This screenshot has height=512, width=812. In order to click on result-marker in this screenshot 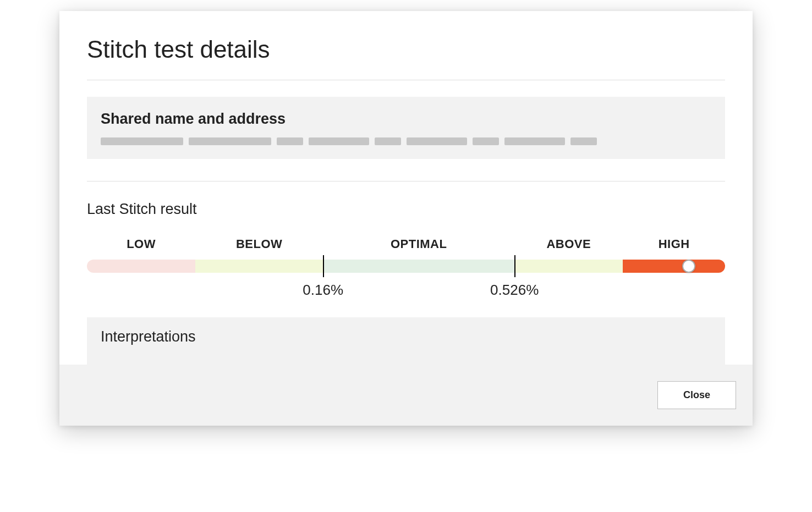, I will do `click(689, 266)`.